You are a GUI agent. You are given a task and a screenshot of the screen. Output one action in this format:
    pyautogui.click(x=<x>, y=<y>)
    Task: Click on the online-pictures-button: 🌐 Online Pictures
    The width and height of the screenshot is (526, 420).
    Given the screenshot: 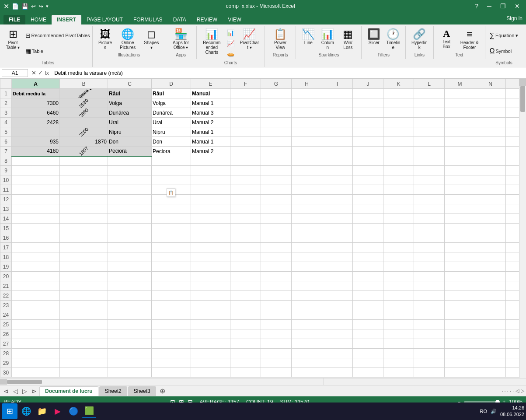 What is the action you would take?
    pyautogui.click(x=128, y=39)
    